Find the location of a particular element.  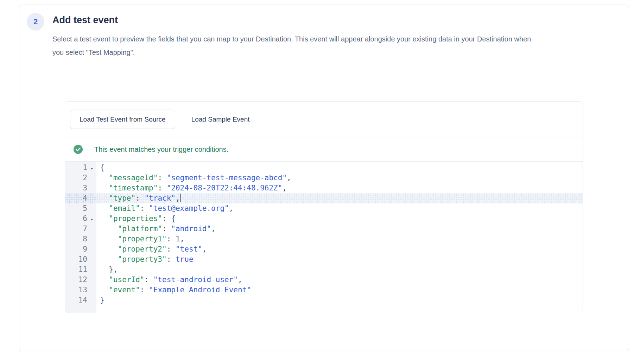

code-line: 3 "timestamp": "2024-08-20T22:44:48.962Z… is located at coordinates (324, 188).